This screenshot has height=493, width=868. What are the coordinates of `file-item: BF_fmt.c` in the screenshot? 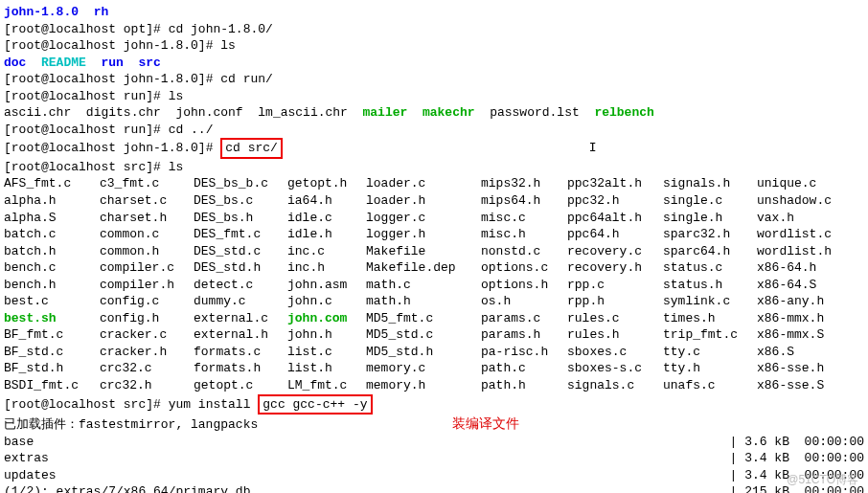 It's located at (52, 335).